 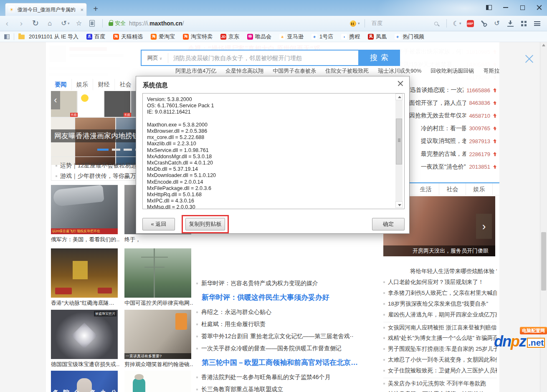 What do you see at coordinates (440, 304) in the screenshot?
I see `sidebar-news-item: 18岁男孩深夜给父亲发来信息“我要自杀”` at bounding box center [440, 304].